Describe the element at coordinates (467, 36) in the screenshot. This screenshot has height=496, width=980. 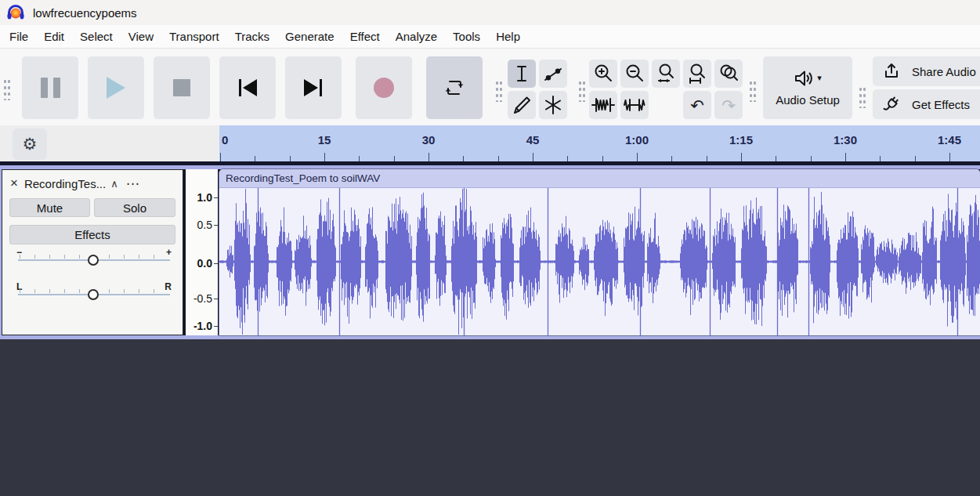
I see `menu-item-tools: Tools` at that location.